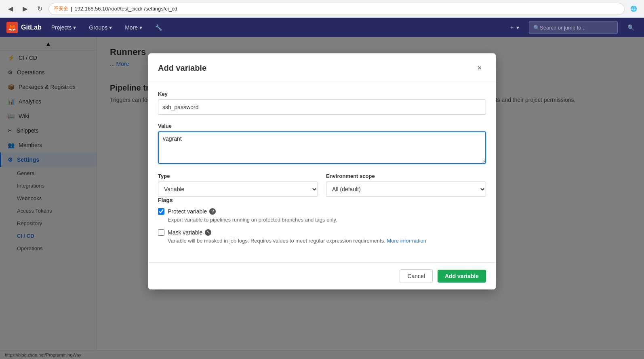 This screenshot has width=644, height=359. What do you see at coordinates (631, 27) in the screenshot?
I see `nav-search-btn: 🔍` at bounding box center [631, 27].